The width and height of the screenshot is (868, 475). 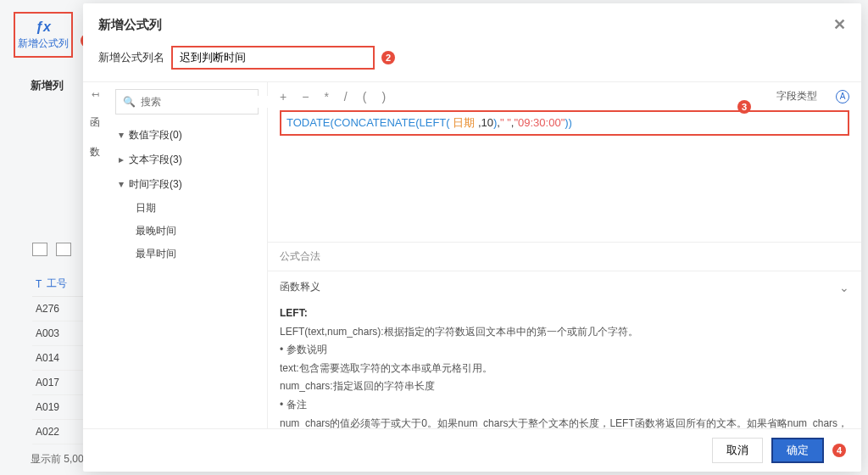 What do you see at coordinates (186, 254) in the screenshot?
I see `tree-leaf-earliest: 最早时间` at bounding box center [186, 254].